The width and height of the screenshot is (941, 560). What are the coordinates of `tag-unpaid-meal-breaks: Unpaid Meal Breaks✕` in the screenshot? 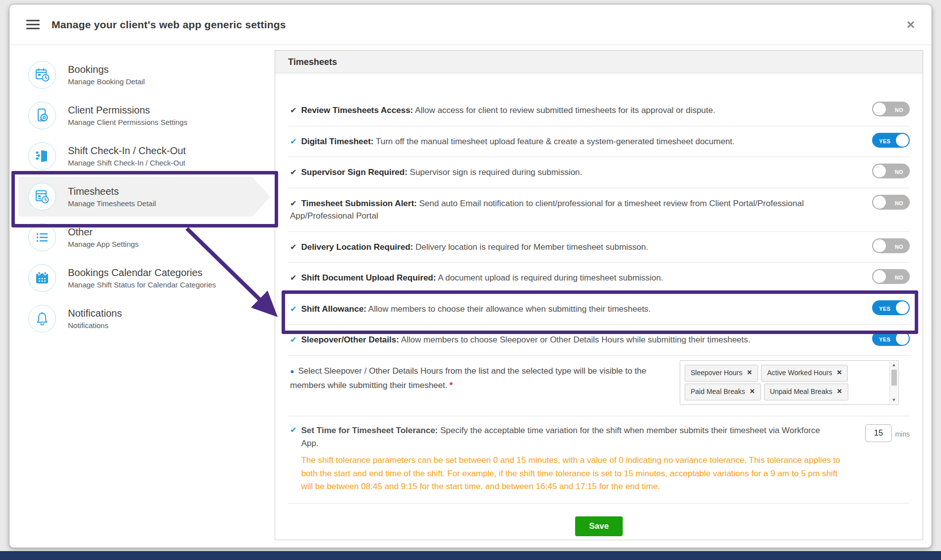 It's located at (806, 392).